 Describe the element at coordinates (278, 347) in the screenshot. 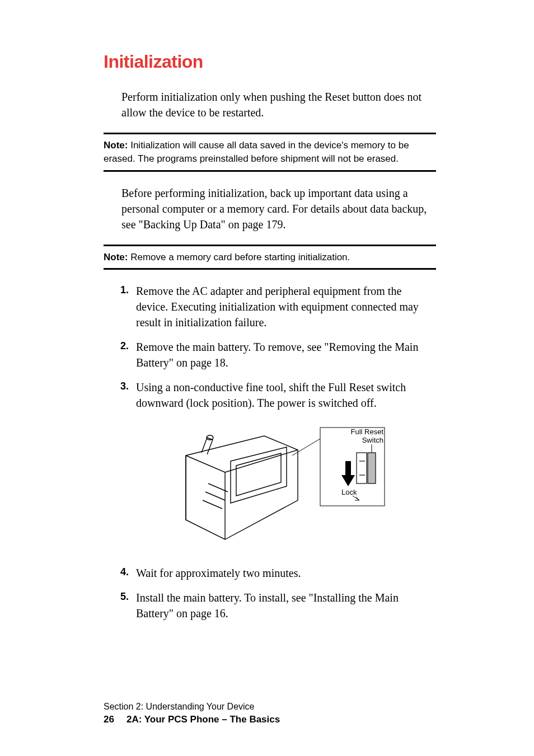

I see `step-list: 1. Remove the AC adapter and peripheral …` at that location.